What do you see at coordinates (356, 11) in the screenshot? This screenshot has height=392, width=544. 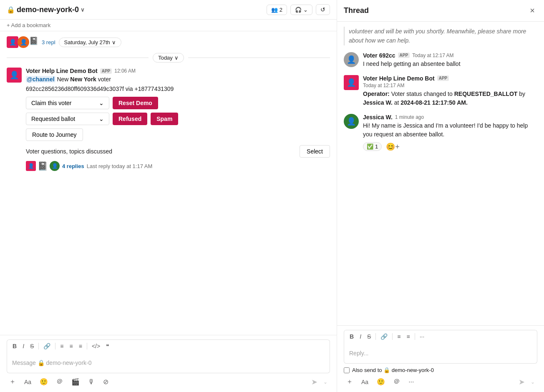 I see `thread-title: Thread` at bounding box center [356, 11].